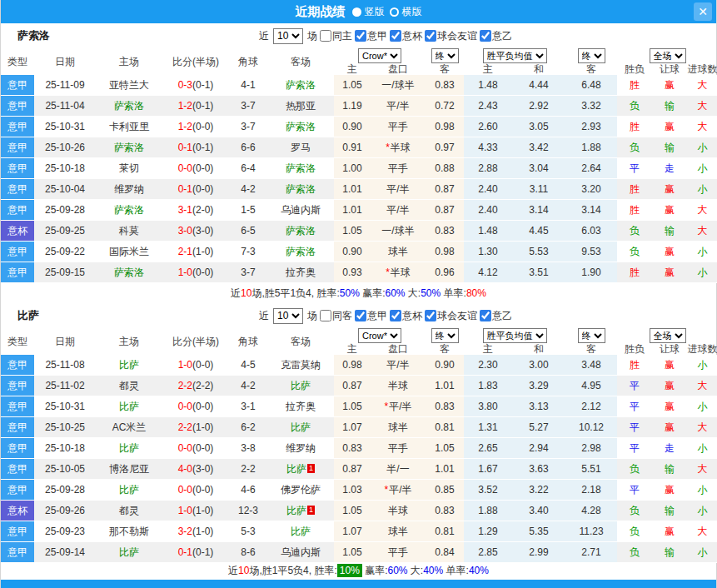  I want to click on radio-unselected-icon, so click(395, 12).